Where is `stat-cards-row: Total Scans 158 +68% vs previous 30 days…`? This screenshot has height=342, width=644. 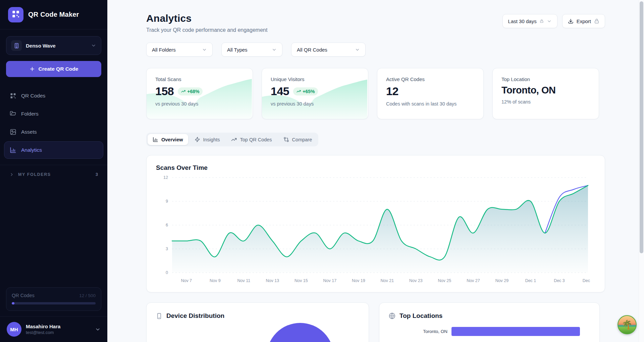
stat-cards-row: Total Scans 158 +68% vs previous 30 days… is located at coordinates (376, 94).